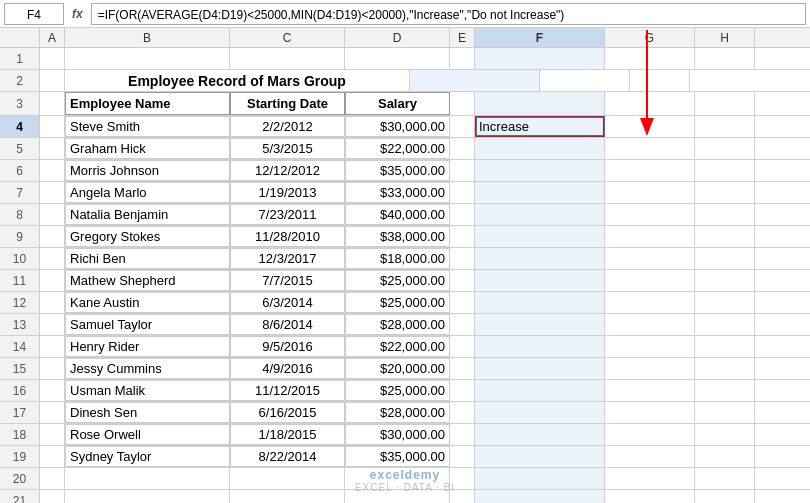 This screenshot has width=810, height=503. Describe the element at coordinates (725, 214) in the screenshot. I see `cell-h8` at that location.